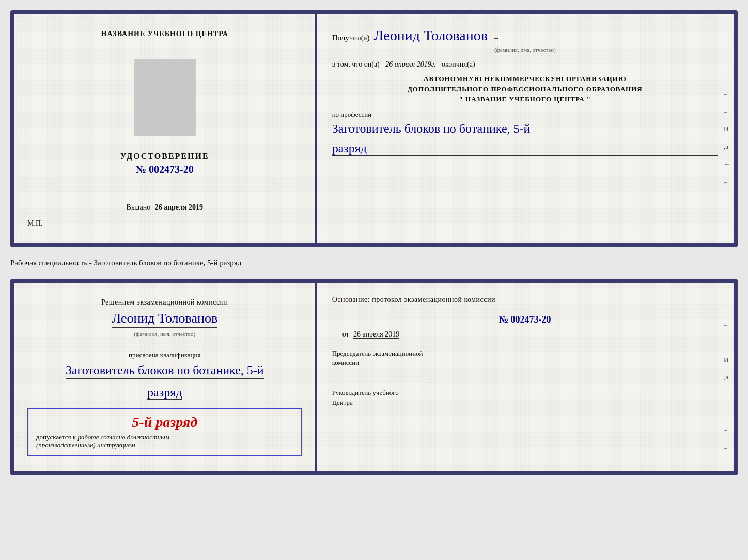 The height and width of the screenshot is (560, 748). I want to click on name-subtitle-top: (фамилия, имя, отчество), so click(525, 50).